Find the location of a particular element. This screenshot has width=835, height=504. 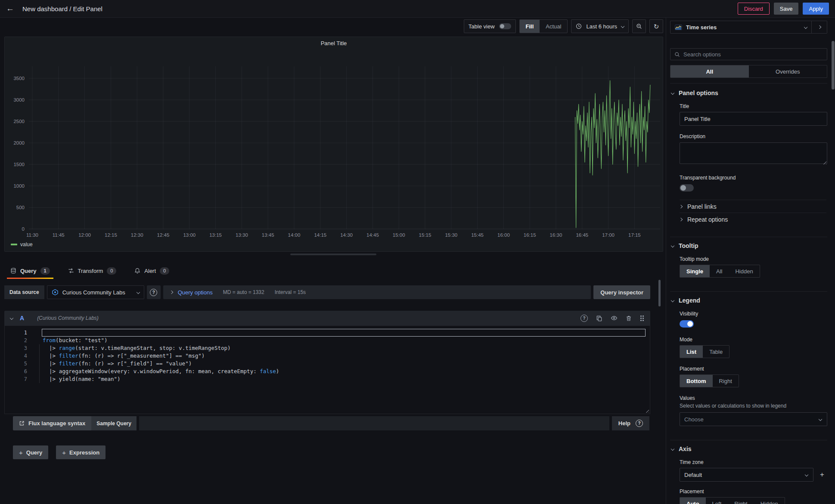

external-link-icon is located at coordinates (22, 424).